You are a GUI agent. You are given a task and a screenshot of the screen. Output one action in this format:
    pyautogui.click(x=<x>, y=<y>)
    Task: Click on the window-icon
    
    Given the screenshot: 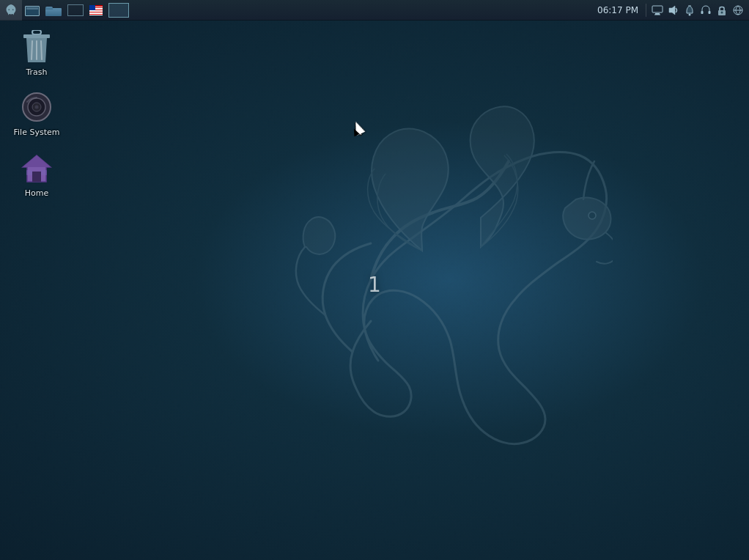 What is the action you would take?
    pyautogui.click(x=75, y=10)
    